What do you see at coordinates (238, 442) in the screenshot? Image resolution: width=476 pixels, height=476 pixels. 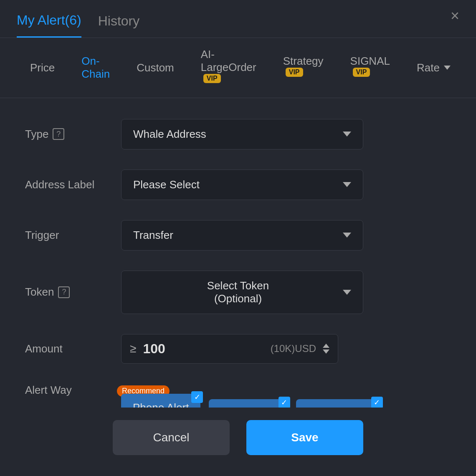 I see `footer: Cancel Save` at bounding box center [238, 442].